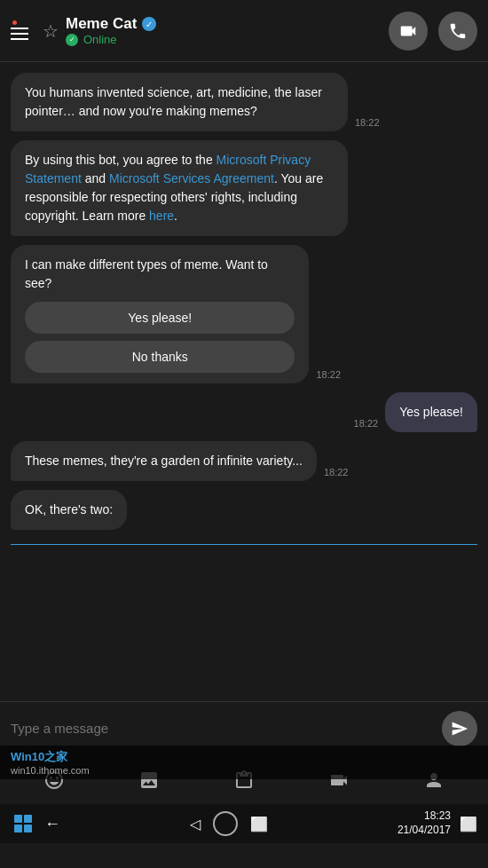  I want to click on windows-logo, so click(23, 824).